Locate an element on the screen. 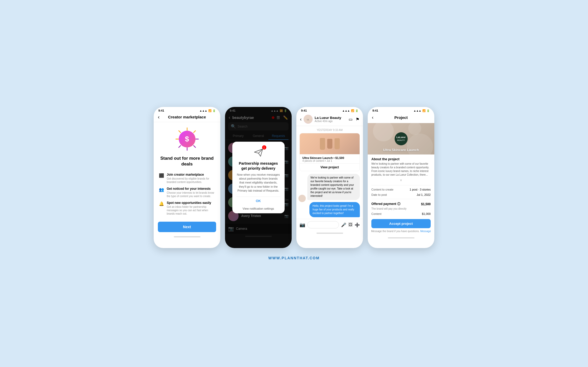 This screenshot has height=367, width=588. content-payment-value: $1,000 is located at coordinates (426, 214).